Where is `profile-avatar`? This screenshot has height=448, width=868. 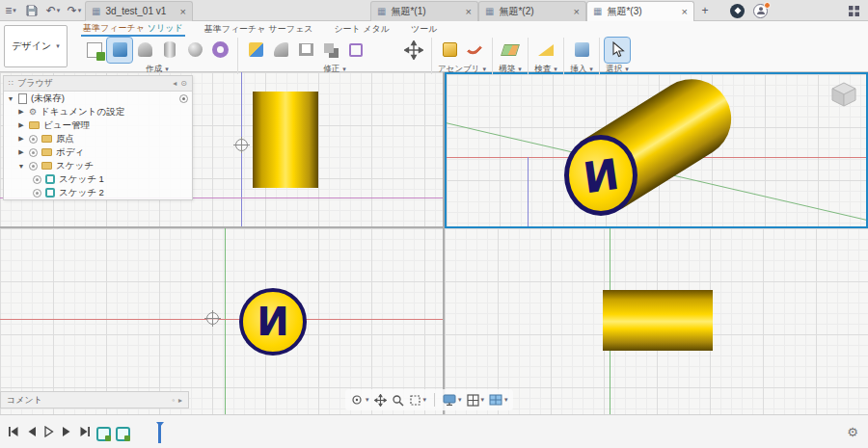
profile-avatar is located at coordinates (760, 12).